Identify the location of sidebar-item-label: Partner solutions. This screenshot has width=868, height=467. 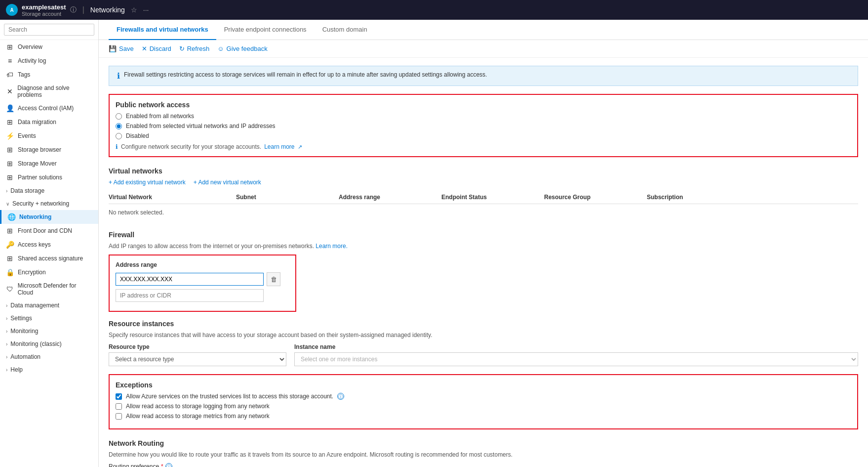
(40, 177).